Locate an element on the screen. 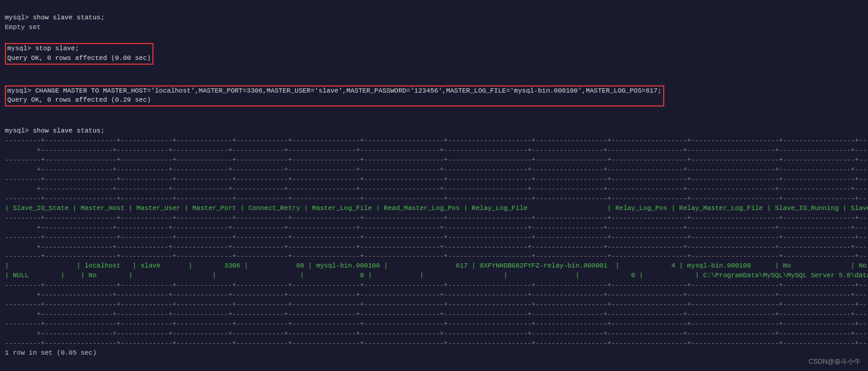 The image size is (868, 371). boxed-change-master: mysql> CHANGE MASTER TO MASTER_HOST='loc… is located at coordinates (335, 96).